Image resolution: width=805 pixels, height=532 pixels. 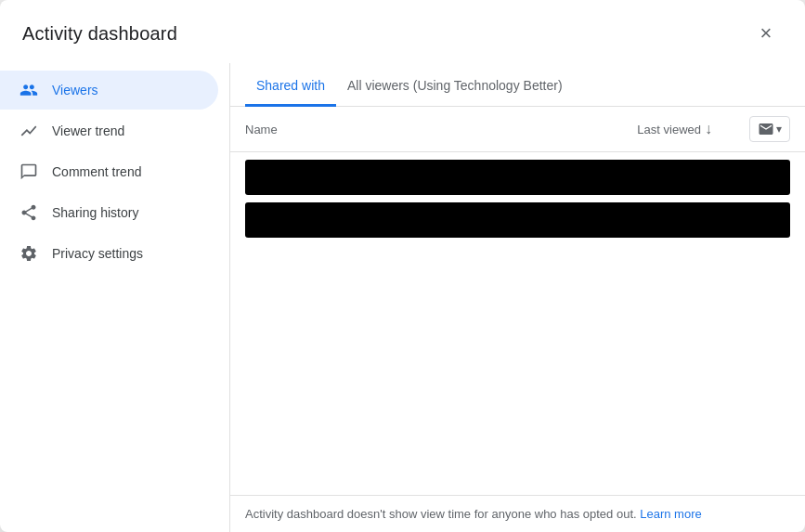 I want to click on sidebar-label-viewer-trend: Viewer trend, so click(x=88, y=131).